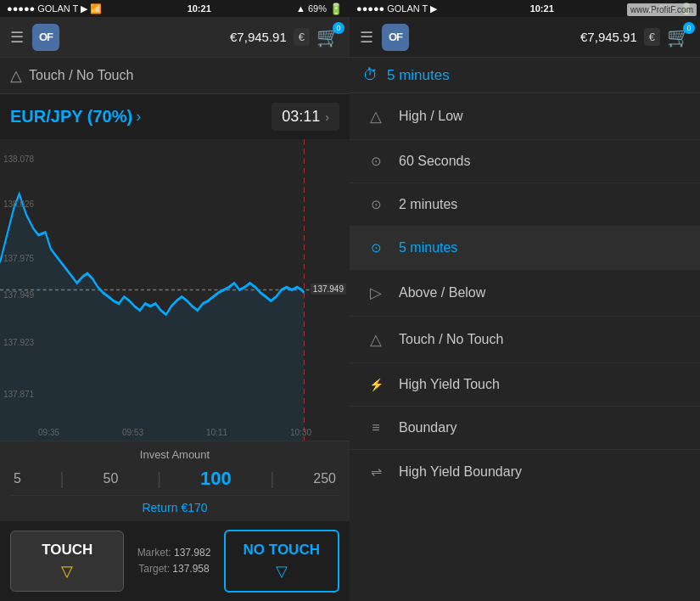  What do you see at coordinates (216, 479) in the screenshot?
I see `amount-100-selected: 100` at bounding box center [216, 479].